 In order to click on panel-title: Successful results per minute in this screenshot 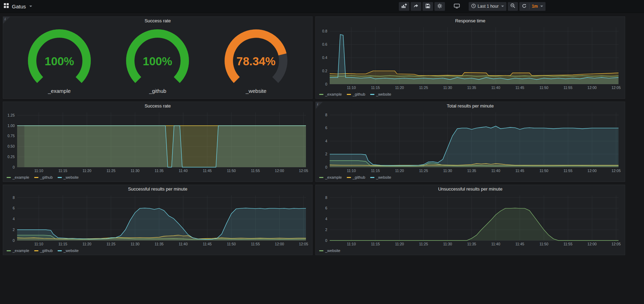, I will do `click(158, 189)`.